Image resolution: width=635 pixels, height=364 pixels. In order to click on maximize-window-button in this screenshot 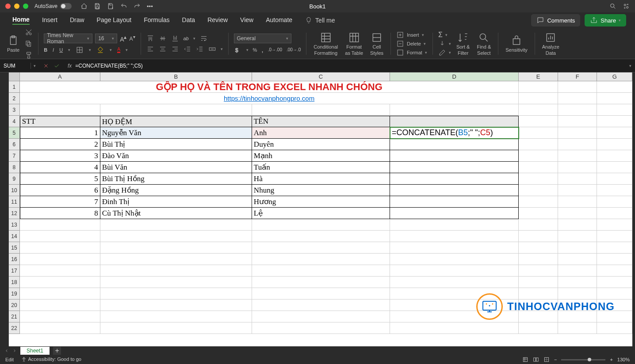, I will do `click(26, 6)`.